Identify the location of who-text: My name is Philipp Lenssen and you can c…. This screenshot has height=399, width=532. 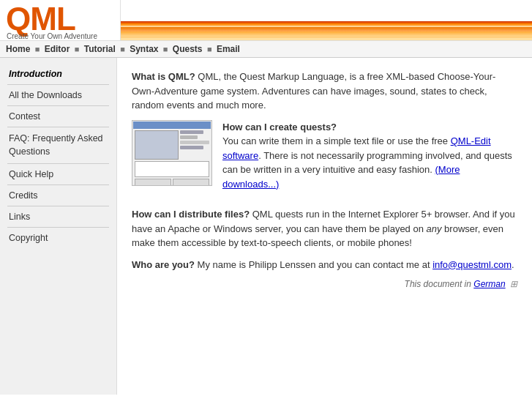
(313, 265).